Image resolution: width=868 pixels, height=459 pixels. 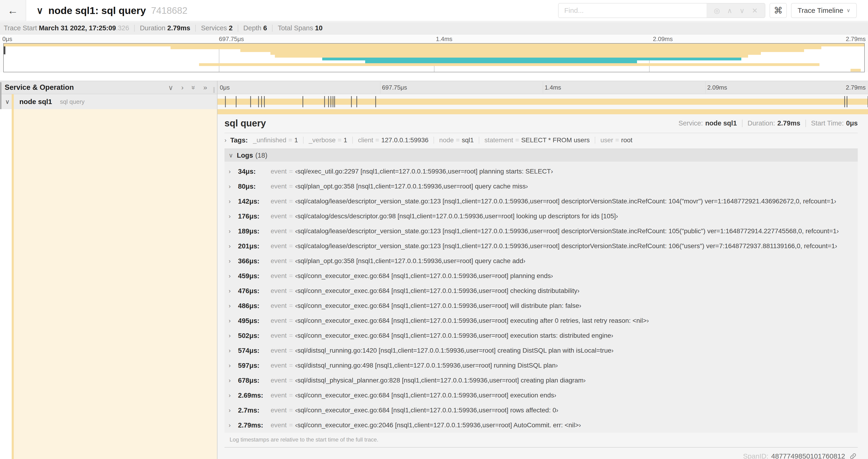 What do you see at coordinates (108, 102) in the screenshot?
I see `span-name-cell: ∨ node sql1 sql query` at bounding box center [108, 102].